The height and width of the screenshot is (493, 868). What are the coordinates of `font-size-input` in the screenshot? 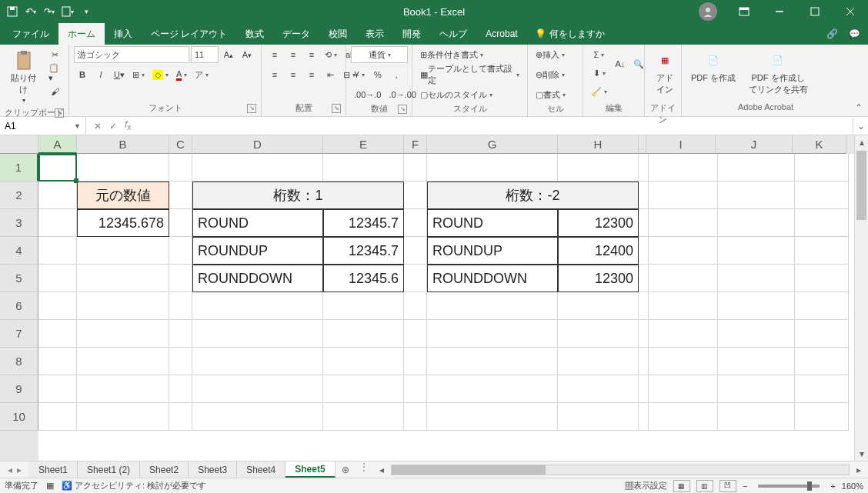 It's located at (205, 55).